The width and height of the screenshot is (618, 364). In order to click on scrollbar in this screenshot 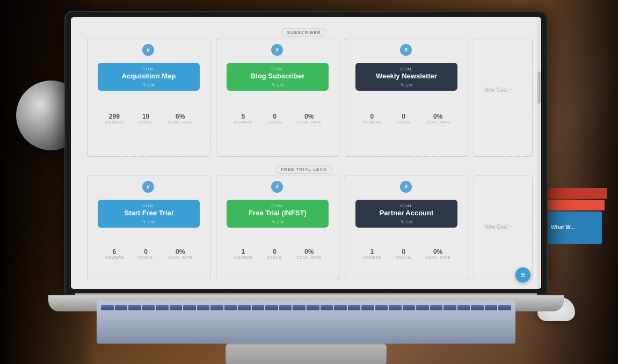, I will do `click(539, 153)`.